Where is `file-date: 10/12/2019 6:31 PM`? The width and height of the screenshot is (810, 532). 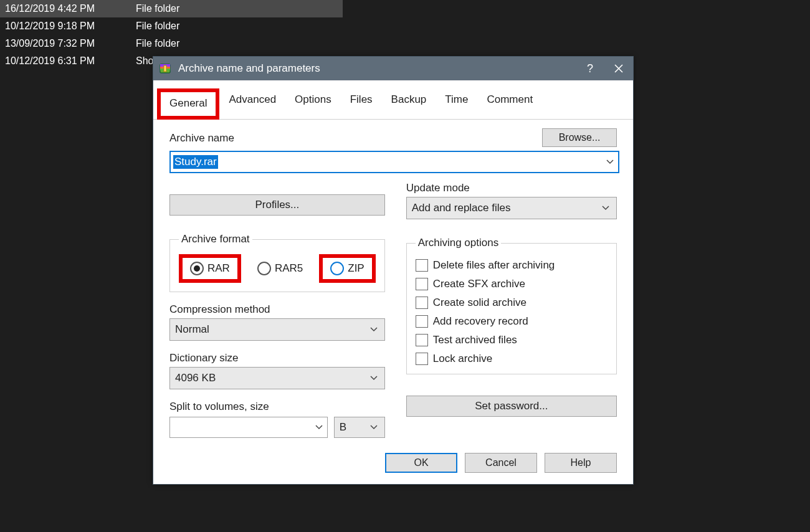 file-date: 10/12/2019 6:31 PM is located at coordinates (68, 61).